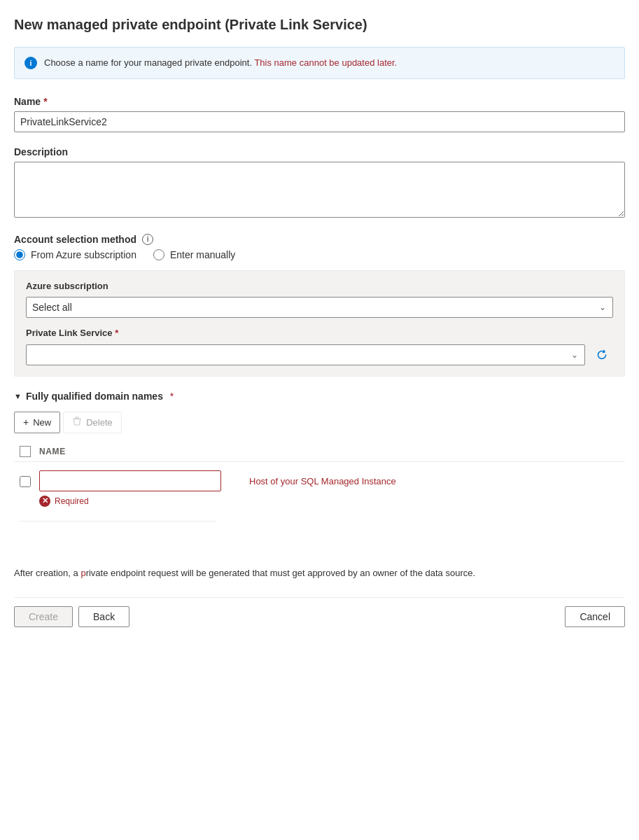  Describe the element at coordinates (595, 617) in the screenshot. I see `cancel-button: Cancel` at that location.